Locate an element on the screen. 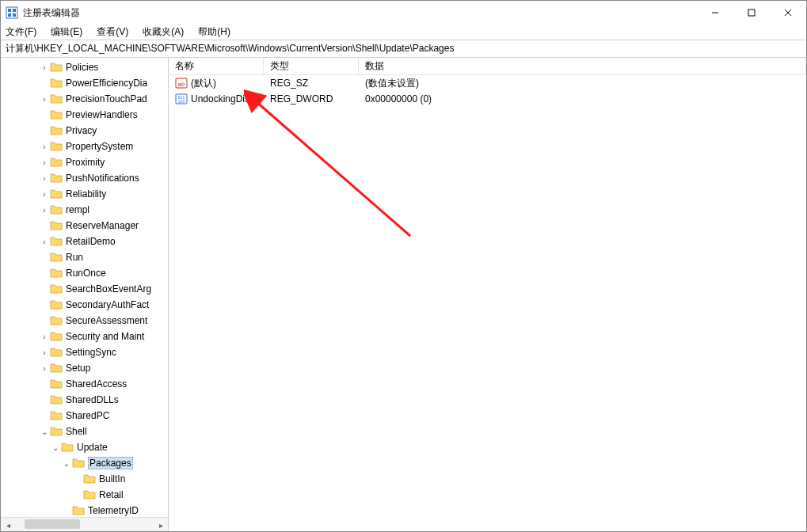 Image resolution: width=807 pixels, height=532 pixels. scroll-right-button: ▸ is located at coordinates (161, 524).